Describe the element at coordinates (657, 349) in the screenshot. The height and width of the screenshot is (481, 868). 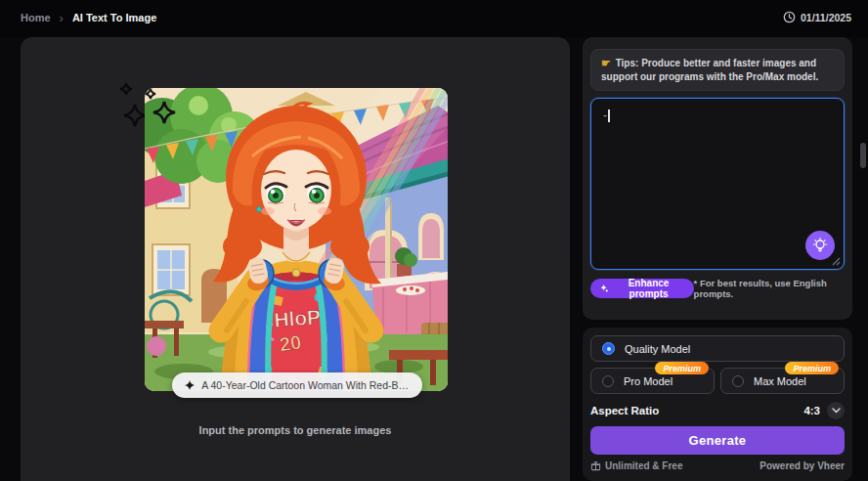
I see `model-label: Quality Model` at that location.